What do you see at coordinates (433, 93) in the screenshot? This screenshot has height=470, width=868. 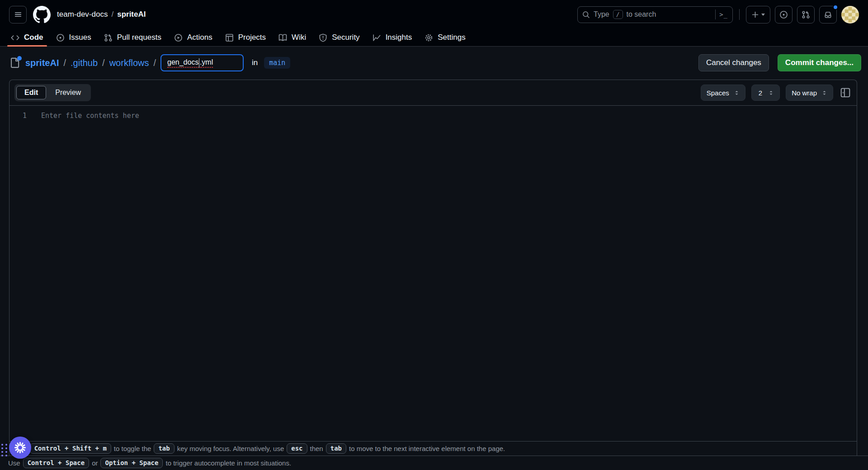 I see `editor-toolbar: Edit Preview Spaces 2 No wrap` at bounding box center [433, 93].